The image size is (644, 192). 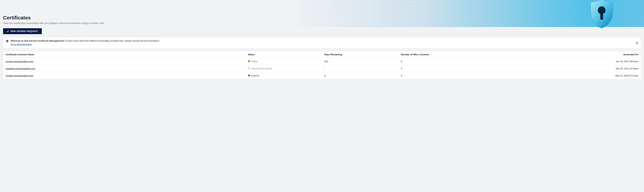 I want to click on status-cell: Expired, so click(x=254, y=76).